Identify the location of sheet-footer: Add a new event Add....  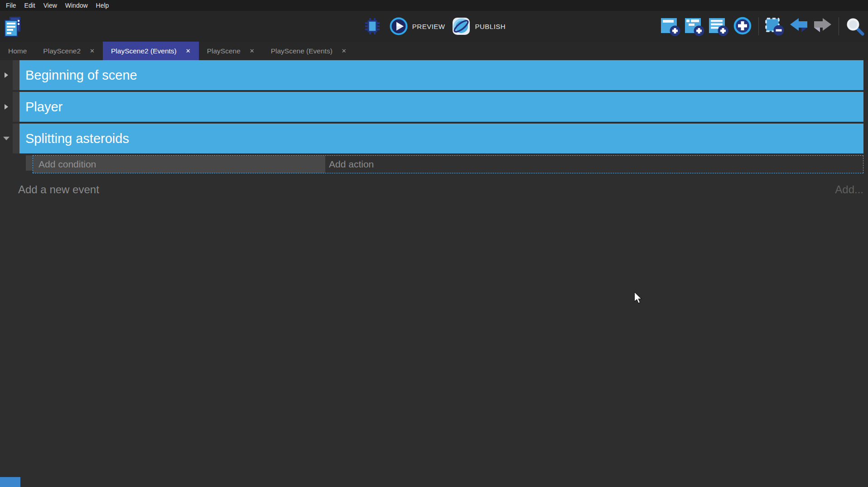
(434, 190).